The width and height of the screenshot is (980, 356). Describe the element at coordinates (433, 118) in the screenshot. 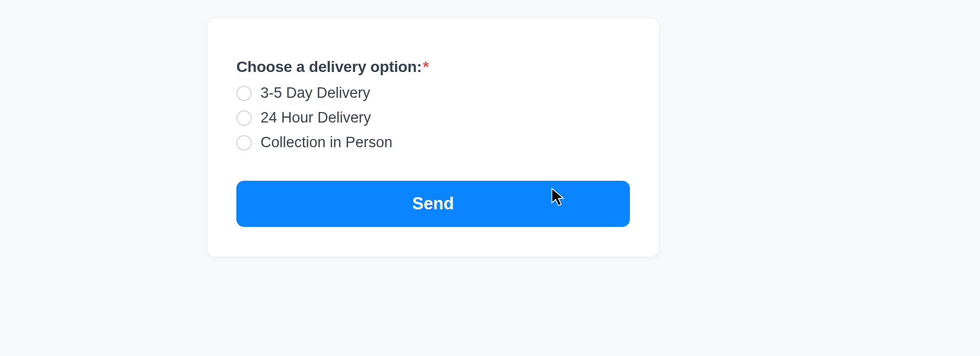

I see `radio-group: 3-5 Day Delivery 24 Hour Delivery Collec…` at that location.